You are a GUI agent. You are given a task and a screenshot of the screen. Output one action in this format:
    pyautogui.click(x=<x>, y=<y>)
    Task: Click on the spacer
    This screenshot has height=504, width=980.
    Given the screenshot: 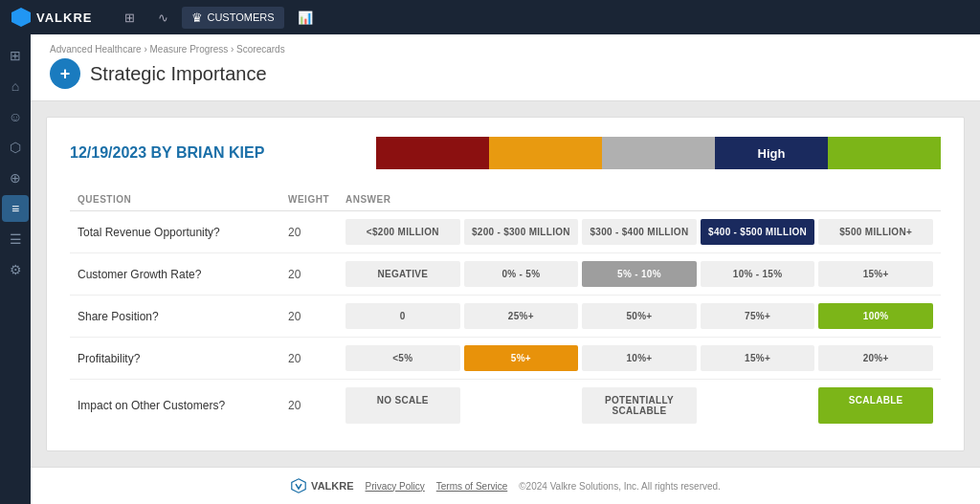 What is the action you would take?
    pyautogui.click(x=505, y=459)
    